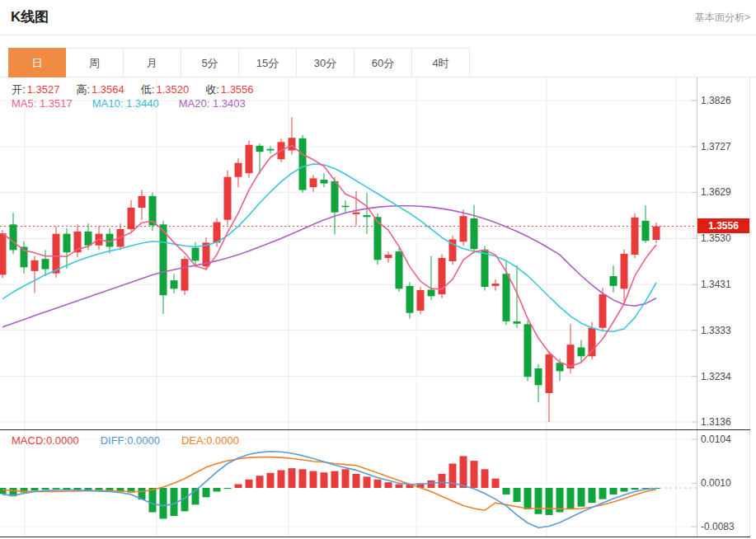 Image resolution: width=756 pixels, height=539 pixels. Describe the element at coordinates (44, 89) in the screenshot. I see `open-value: 1.3527` at that location.